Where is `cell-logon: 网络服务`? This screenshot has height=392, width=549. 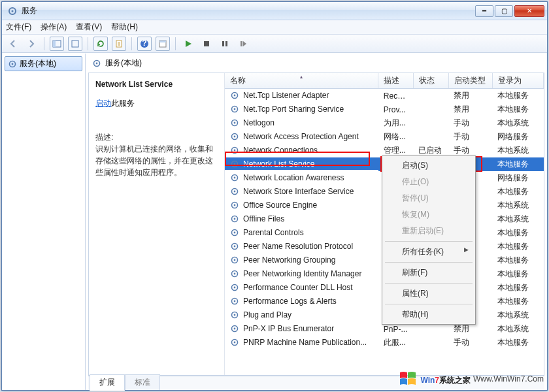 cell-logon: 网络服务 is located at coordinates (518, 178).